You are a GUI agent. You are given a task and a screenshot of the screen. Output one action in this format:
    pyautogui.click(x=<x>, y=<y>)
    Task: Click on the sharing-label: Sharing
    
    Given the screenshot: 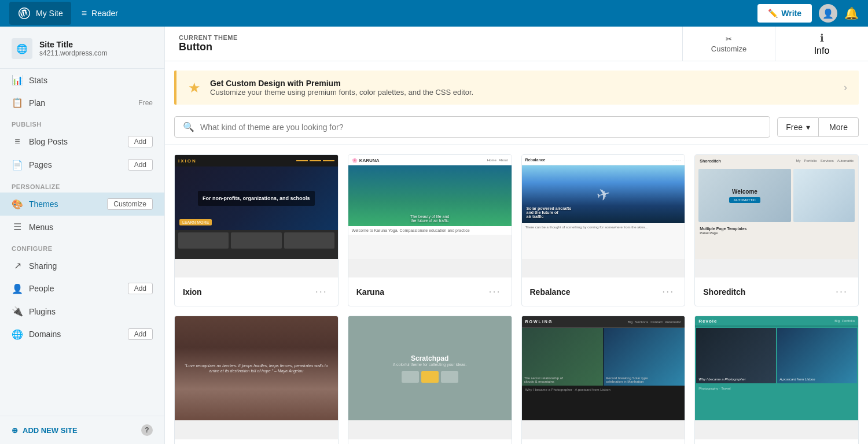 What is the action you would take?
    pyautogui.click(x=43, y=266)
    